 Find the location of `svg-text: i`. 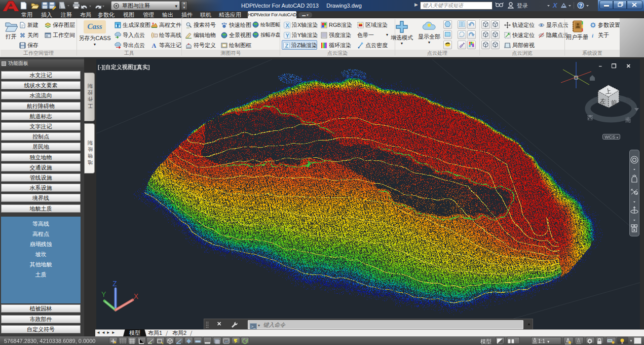

svg-text: i is located at coordinates (593, 36).